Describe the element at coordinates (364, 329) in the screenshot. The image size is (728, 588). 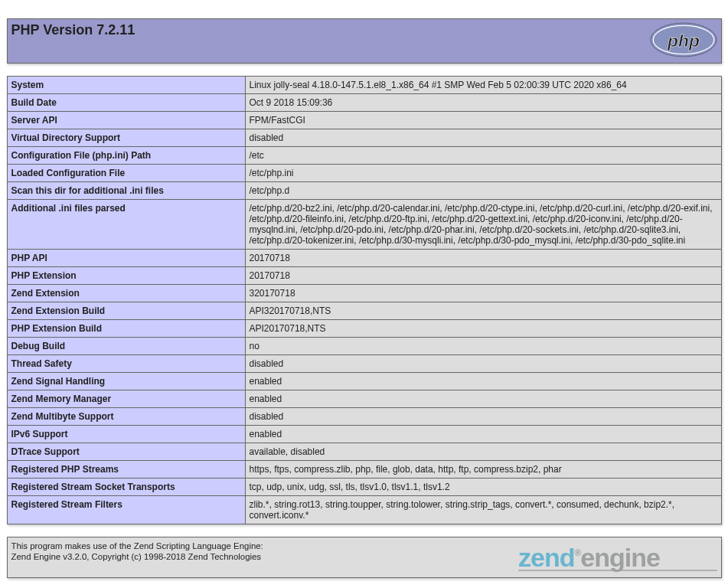
I see `table-row: PHP Extension BuildAPI20170718,NTS` at that location.